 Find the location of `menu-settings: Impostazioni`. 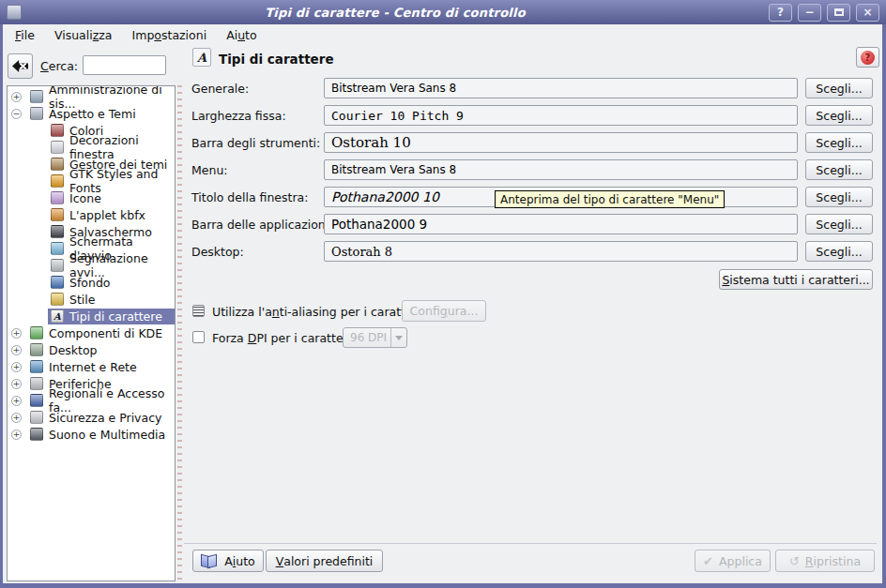

menu-settings: Impostazioni is located at coordinates (170, 36).